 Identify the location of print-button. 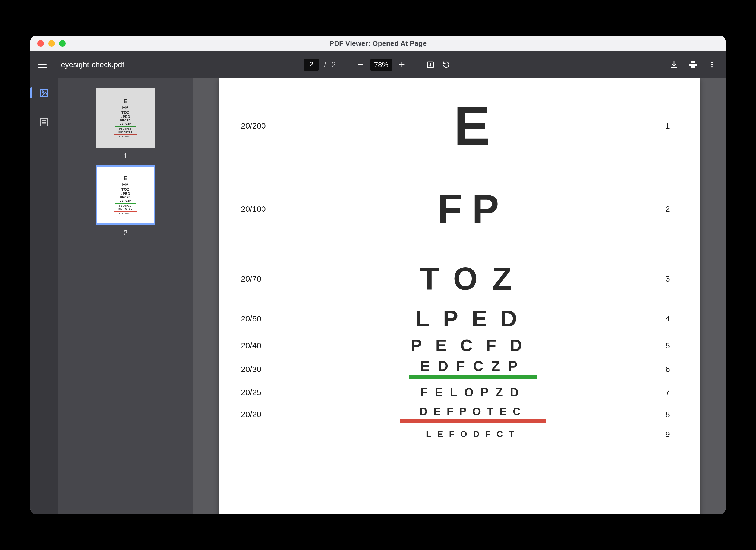
(693, 65).